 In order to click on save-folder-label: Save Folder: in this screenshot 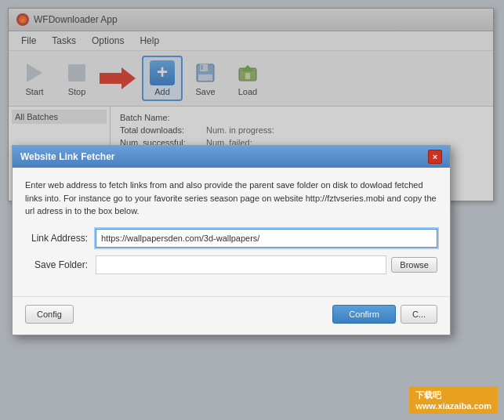, I will do `click(60, 265)`.